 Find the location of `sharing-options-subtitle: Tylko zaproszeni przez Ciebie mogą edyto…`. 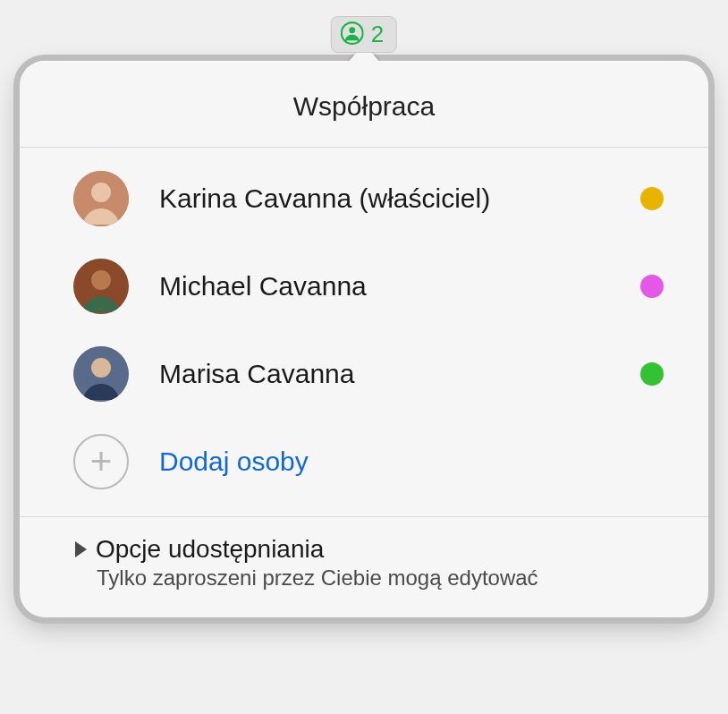

sharing-options-subtitle: Tylko zaproszeni przez Ciebie mogą edyto… is located at coordinates (380, 578).